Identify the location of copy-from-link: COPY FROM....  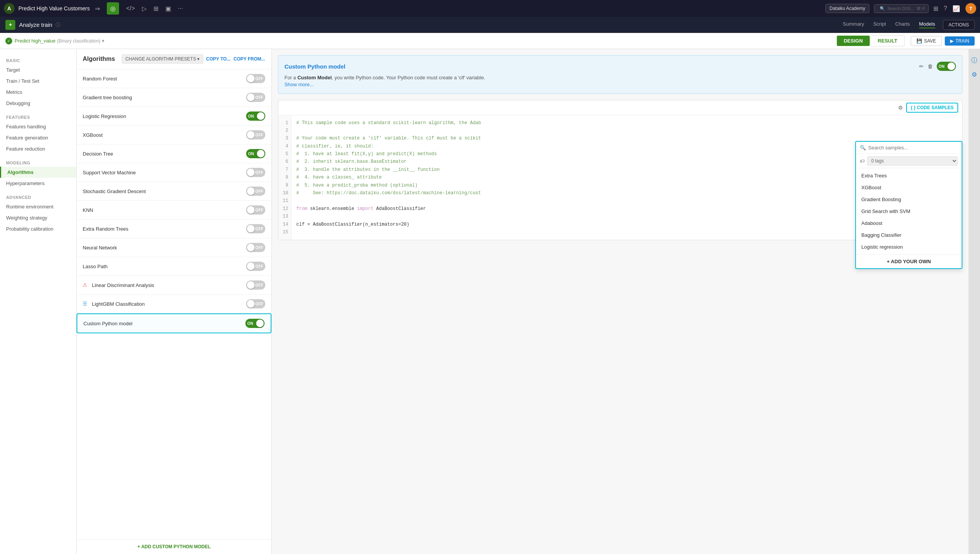
(249, 59).